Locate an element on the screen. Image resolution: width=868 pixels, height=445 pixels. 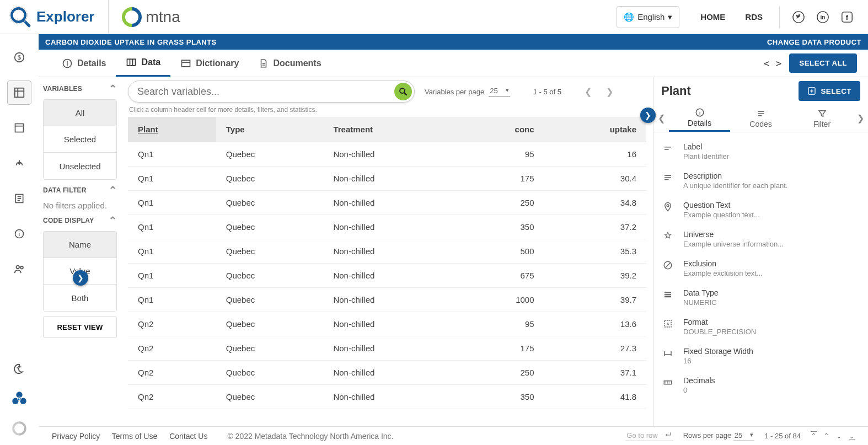
mtna-logo: mtna is located at coordinates (144, 17).